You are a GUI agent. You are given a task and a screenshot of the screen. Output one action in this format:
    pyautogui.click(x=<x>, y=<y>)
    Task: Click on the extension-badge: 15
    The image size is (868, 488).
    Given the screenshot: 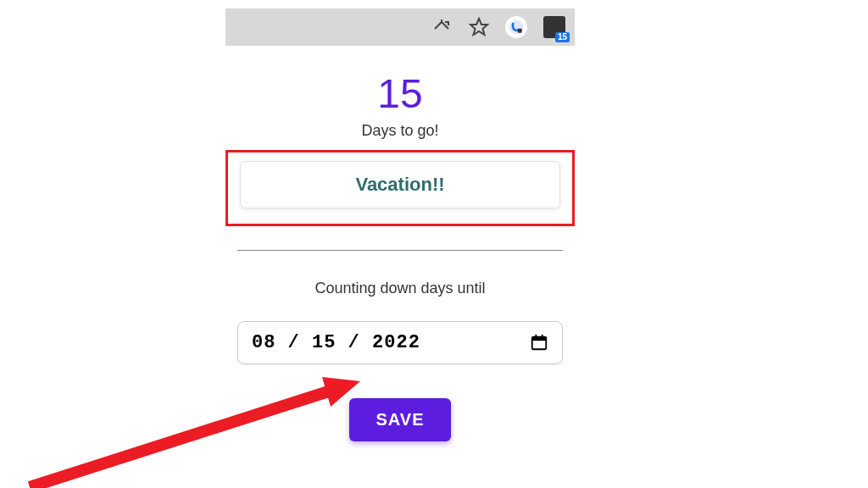 What is the action you would take?
    pyautogui.click(x=563, y=37)
    